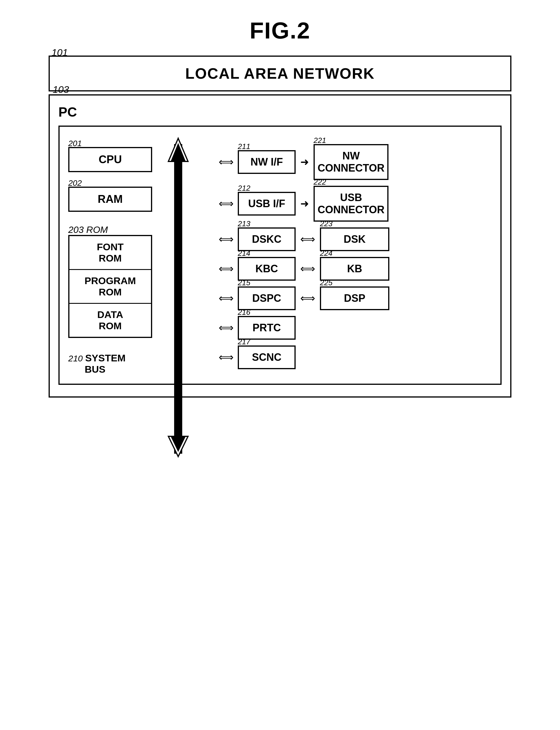  Describe the element at coordinates (326, 253) in the screenshot. I see `kb-ref: 224` at that location.